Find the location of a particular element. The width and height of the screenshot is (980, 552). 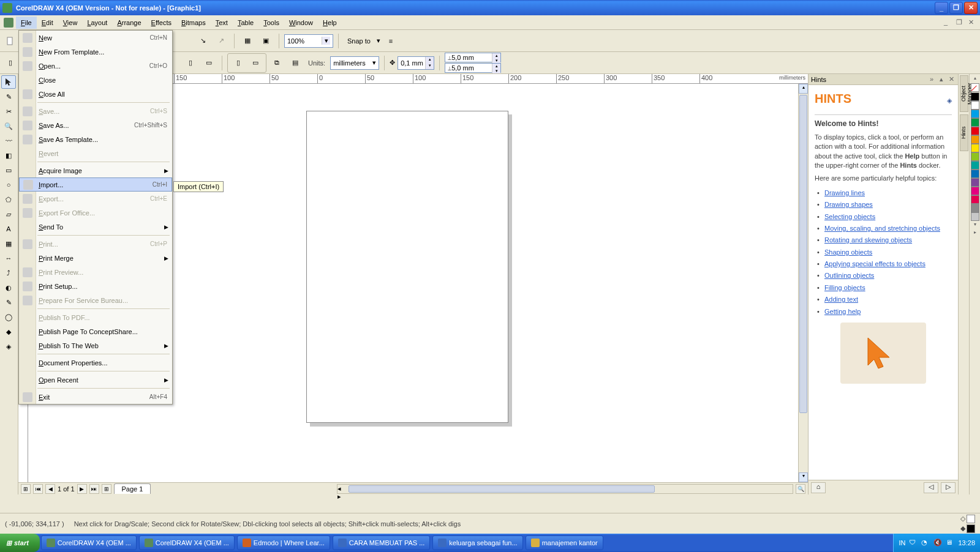

file-menu-open: Open...Ctrl+O is located at coordinates (96, 66).